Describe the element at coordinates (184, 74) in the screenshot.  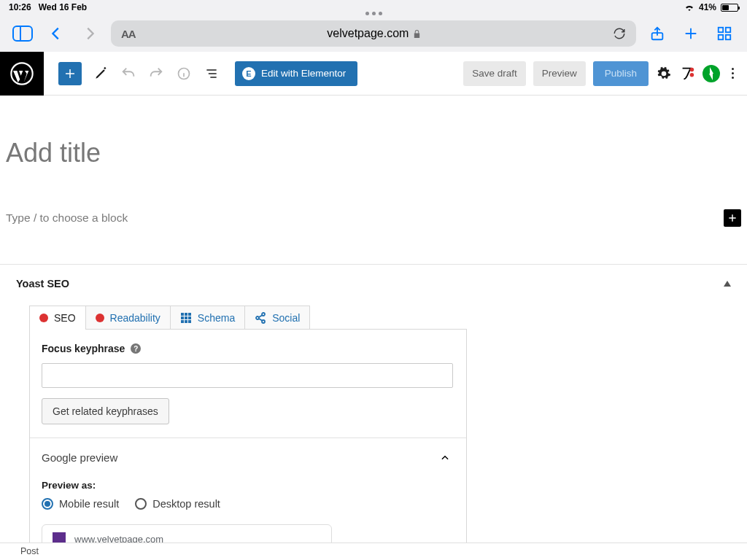
I see `info-icon` at that location.